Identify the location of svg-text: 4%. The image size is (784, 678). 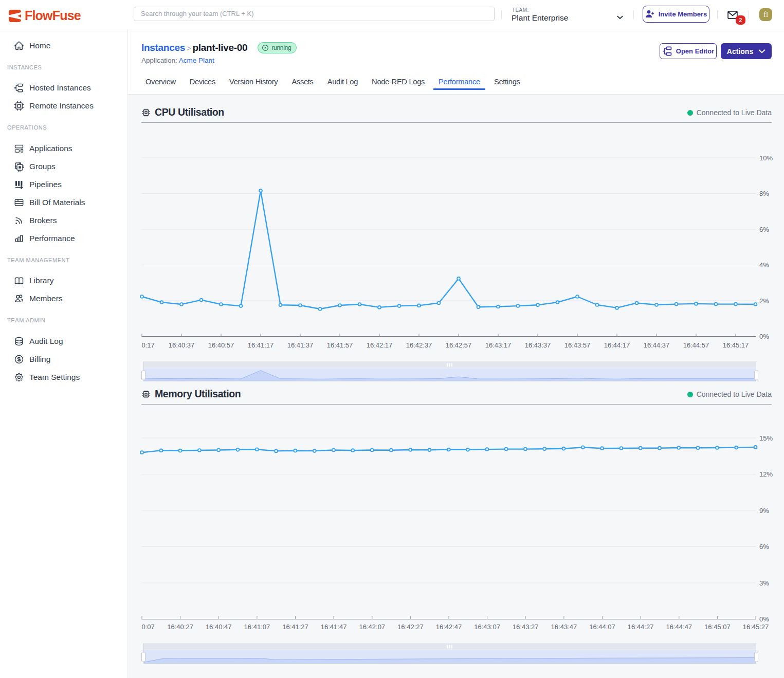
(764, 265).